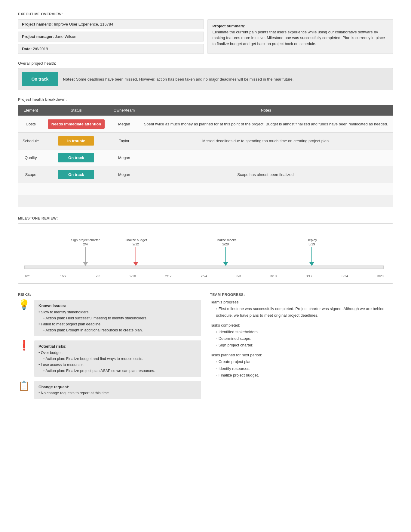  What do you see at coordinates (300, 37) in the screenshot?
I see `project-summary-box: Project summary: Eliminate the current p…` at bounding box center [300, 37].